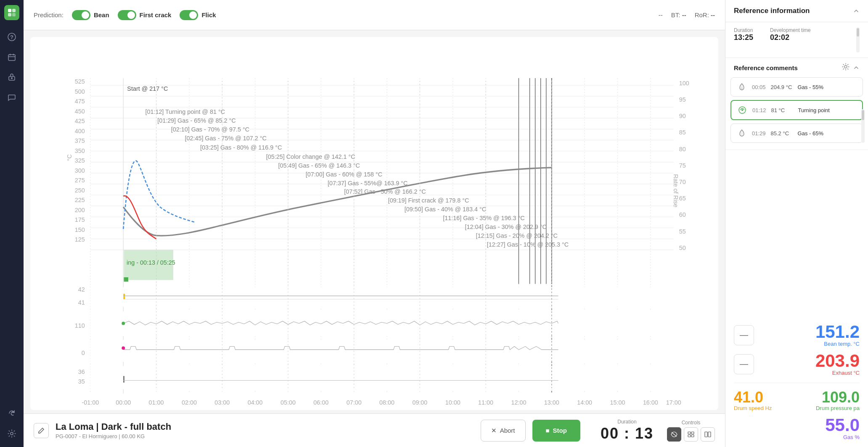 Image resolution: width=868 pixels, height=447 pixels. I want to click on svg-text: 12:00, so click(519, 402).